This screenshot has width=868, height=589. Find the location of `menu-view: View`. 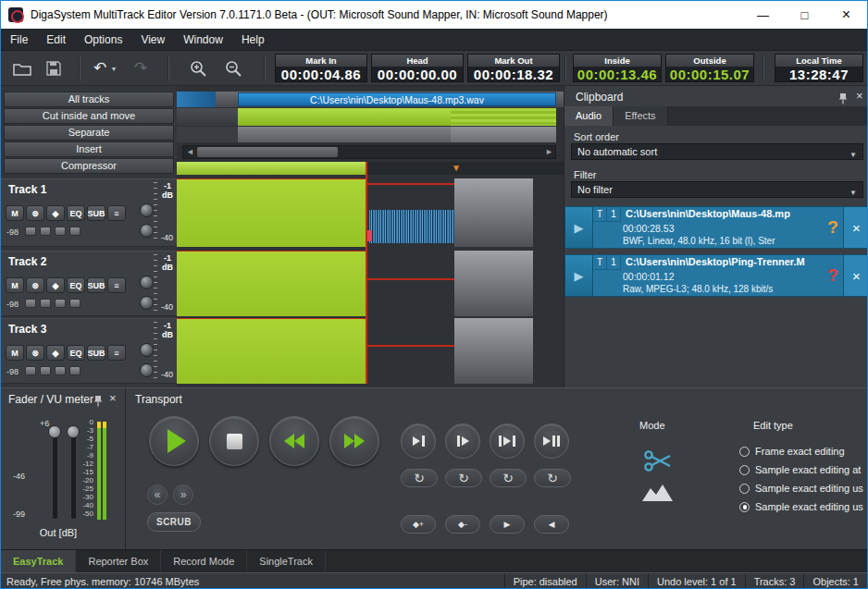

menu-view: View is located at coordinates (153, 40).